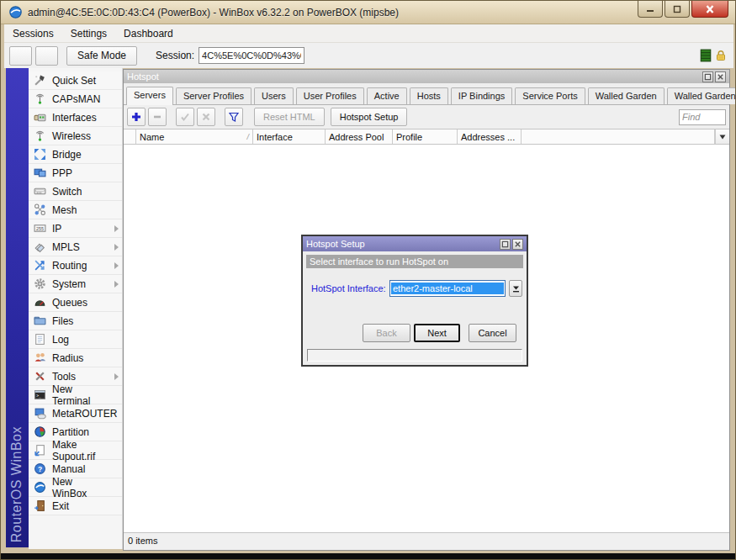  What do you see at coordinates (157, 117) in the screenshot?
I see `remove-button` at bounding box center [157, 117].